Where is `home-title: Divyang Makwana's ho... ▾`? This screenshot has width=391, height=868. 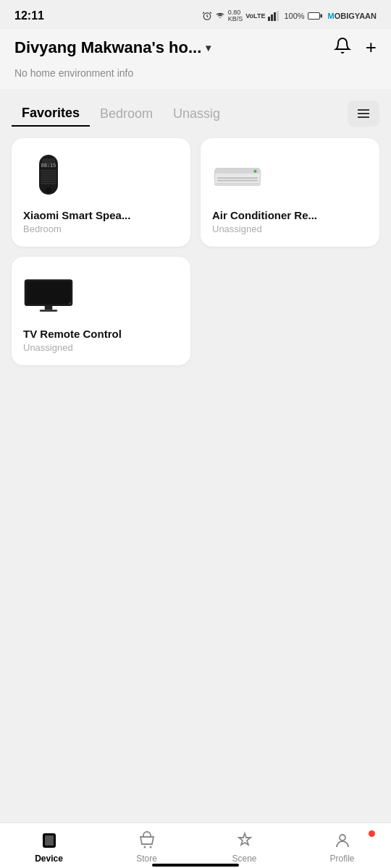 home-title: Divyang Makwana's ho... ▾ is located at coordinates (113, 48).